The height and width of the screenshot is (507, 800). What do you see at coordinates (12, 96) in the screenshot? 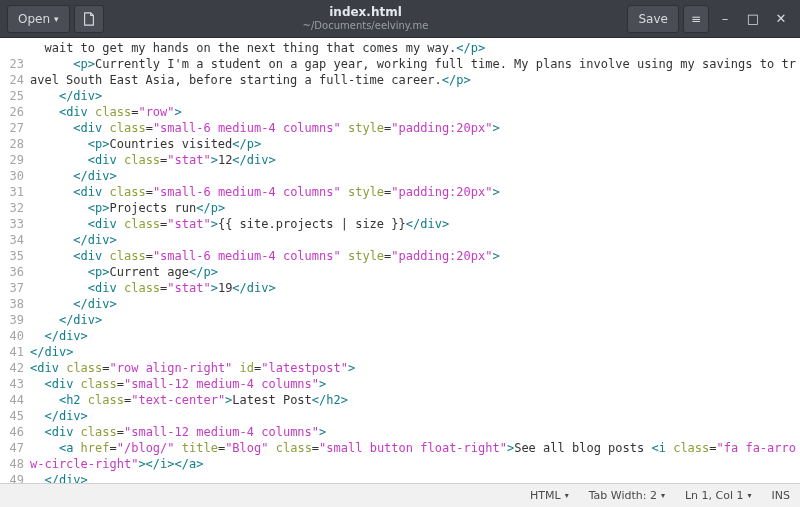
I see `line-number: 25` at bounding box center [12, 96].